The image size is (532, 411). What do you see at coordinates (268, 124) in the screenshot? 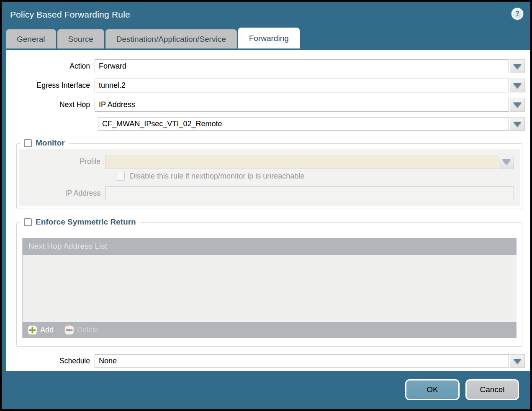
I see `next-hop-address-row: CF_MWAN_IPsec_VTI_02_Remote` at bounding box center [268, 124].